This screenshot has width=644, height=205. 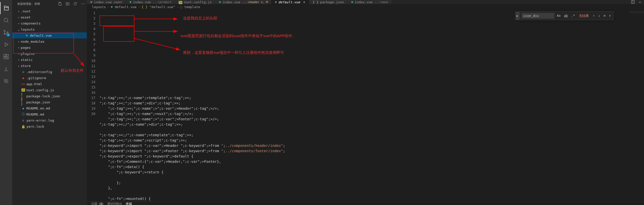 What do you see at coordinates (636, 106) in the screenshot?
I see `minimap` at bounding box center [636, 106].